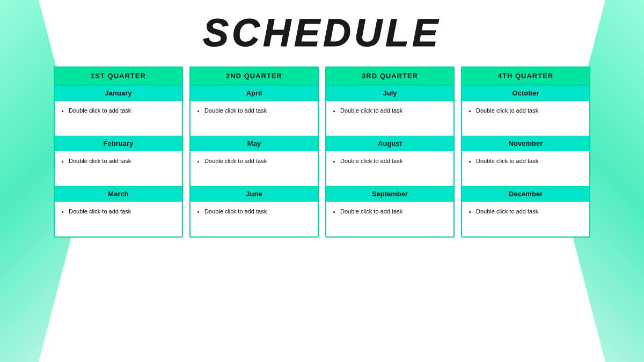 The width and height of the screenshot is (644, 362). Describe the element at coordinates (526, 118) in the screenshot. I see `month-tasks-october: Double click to add task` at that location.